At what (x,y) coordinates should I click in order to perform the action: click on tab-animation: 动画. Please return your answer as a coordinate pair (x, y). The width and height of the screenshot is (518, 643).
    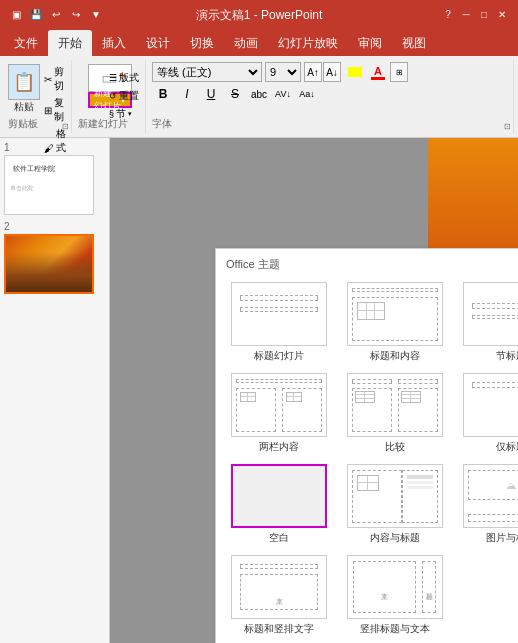
    Looking at the image, I should click on (246, 43).